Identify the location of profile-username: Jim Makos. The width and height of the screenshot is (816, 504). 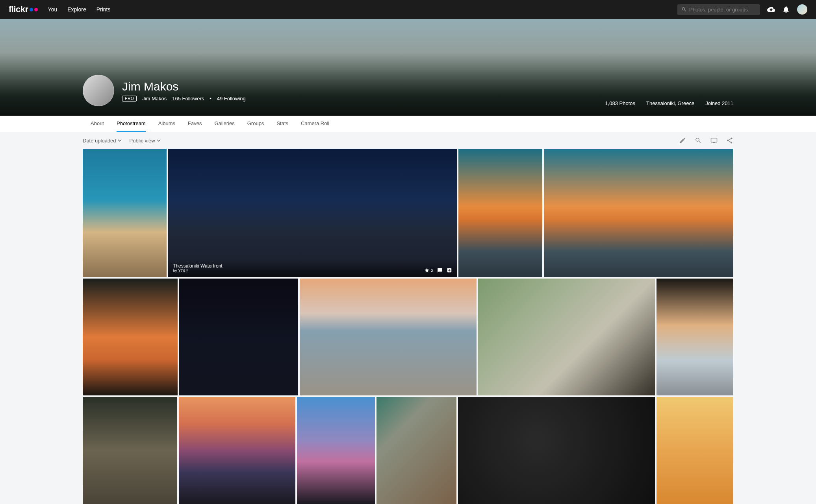
(154, 98).